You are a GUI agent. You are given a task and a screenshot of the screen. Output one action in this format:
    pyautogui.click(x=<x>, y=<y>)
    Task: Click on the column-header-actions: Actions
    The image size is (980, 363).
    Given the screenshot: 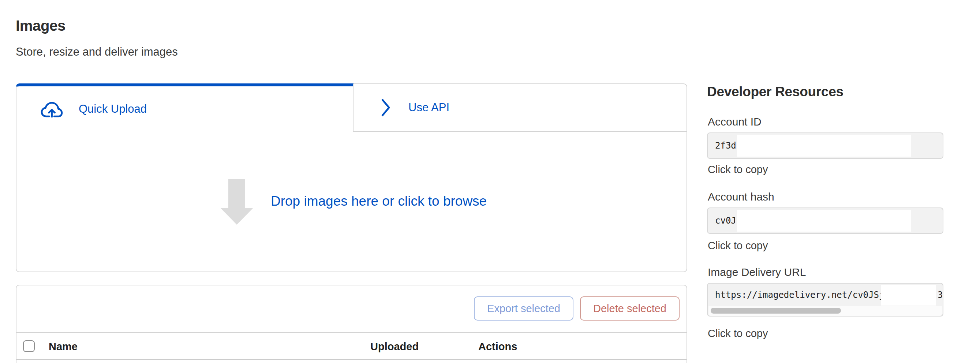 What is the action you would take?
    pyautogui.click(x=498, y=346)
    